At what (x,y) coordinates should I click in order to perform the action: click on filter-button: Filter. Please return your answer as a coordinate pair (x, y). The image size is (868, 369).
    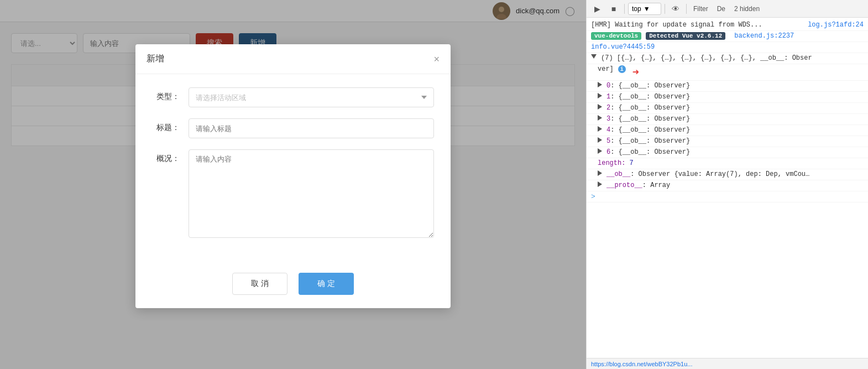
    Looking at the image, I should click on (701, 9).